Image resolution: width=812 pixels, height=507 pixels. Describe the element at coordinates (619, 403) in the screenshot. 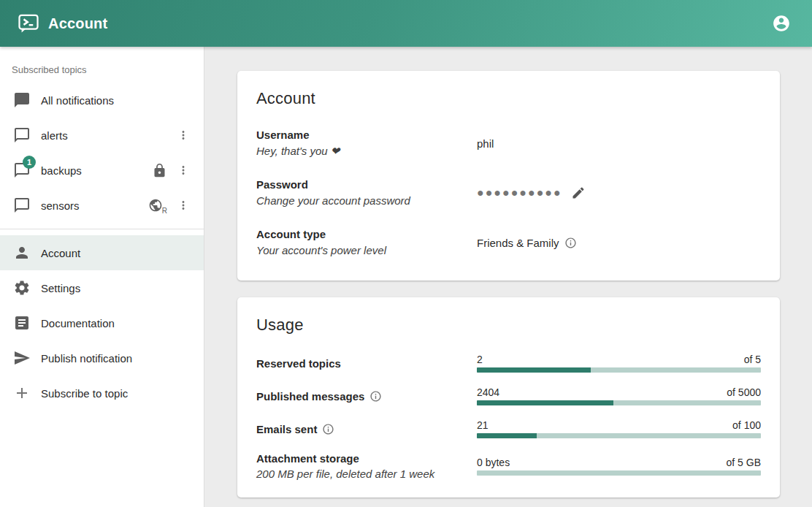

I see `published-messages-progressbar` at that location.